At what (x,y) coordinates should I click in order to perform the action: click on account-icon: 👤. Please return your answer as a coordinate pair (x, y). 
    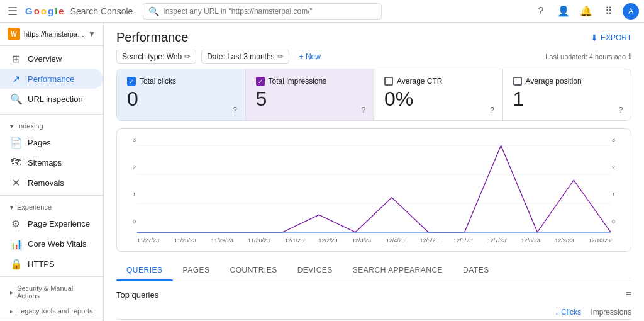
    Looking at the image, I should click on (564, 11).